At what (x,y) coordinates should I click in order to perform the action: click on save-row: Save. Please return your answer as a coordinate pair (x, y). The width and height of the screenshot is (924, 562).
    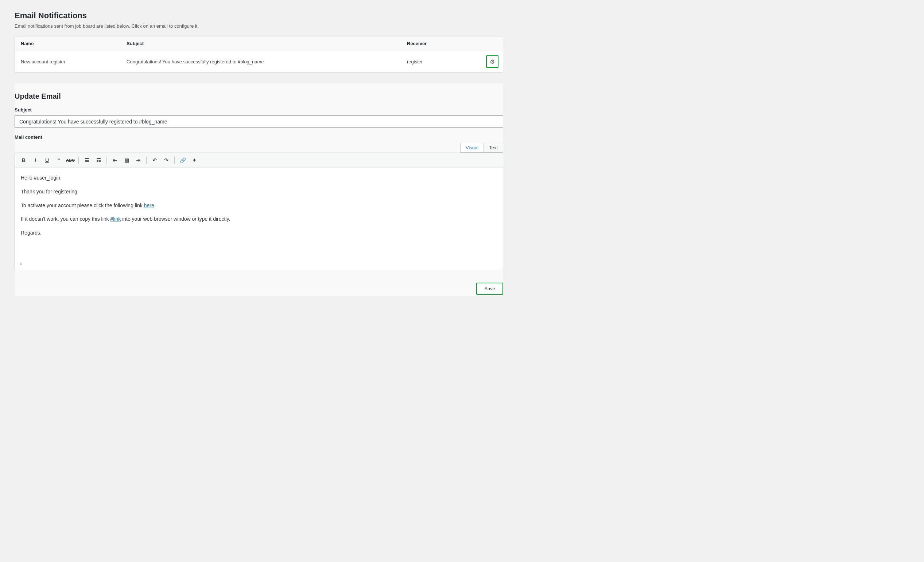
    Looking at the image, I should click on (259, 286).